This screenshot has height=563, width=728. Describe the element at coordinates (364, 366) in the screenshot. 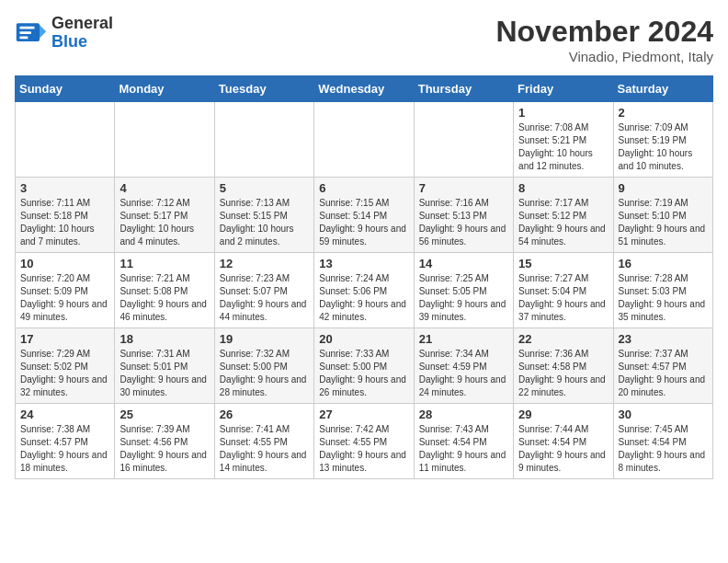

I see `calendar-week-row: 17Sunrise: 7:29 AM Sunset: 5:02 PM Dayli…` at that location.